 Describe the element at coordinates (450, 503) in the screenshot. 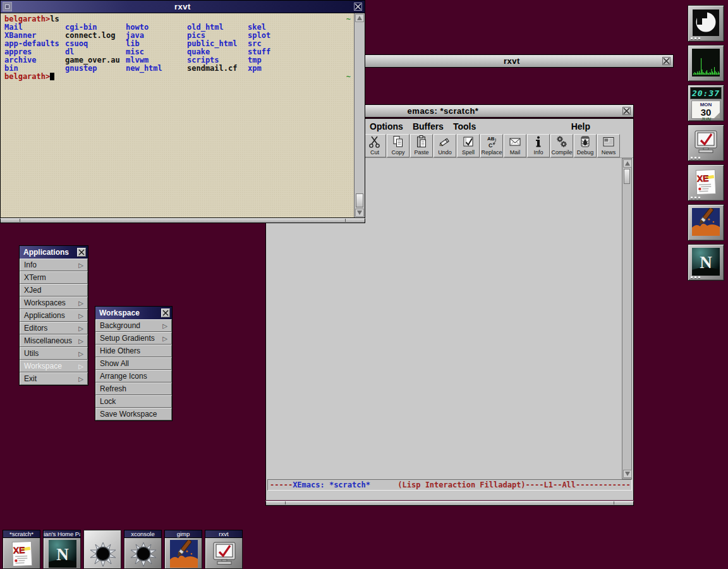

I see `emacs-resizebar` at that location.